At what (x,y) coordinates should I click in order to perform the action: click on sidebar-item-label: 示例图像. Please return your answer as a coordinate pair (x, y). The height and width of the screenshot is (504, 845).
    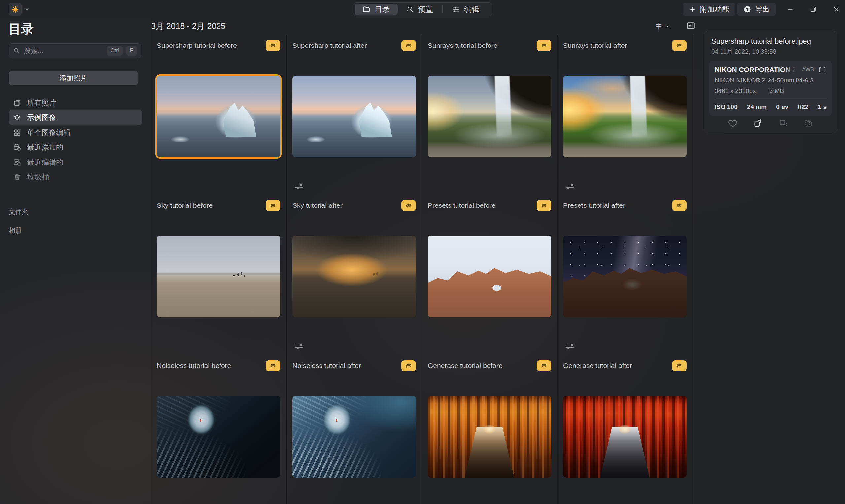
    Looking at the image, I should click on (41, 118).